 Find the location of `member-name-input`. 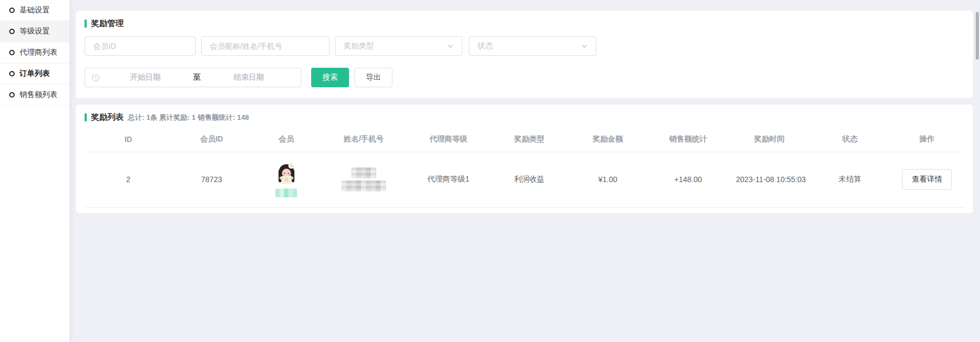

member-name-input is located at coordinates (266, 46).